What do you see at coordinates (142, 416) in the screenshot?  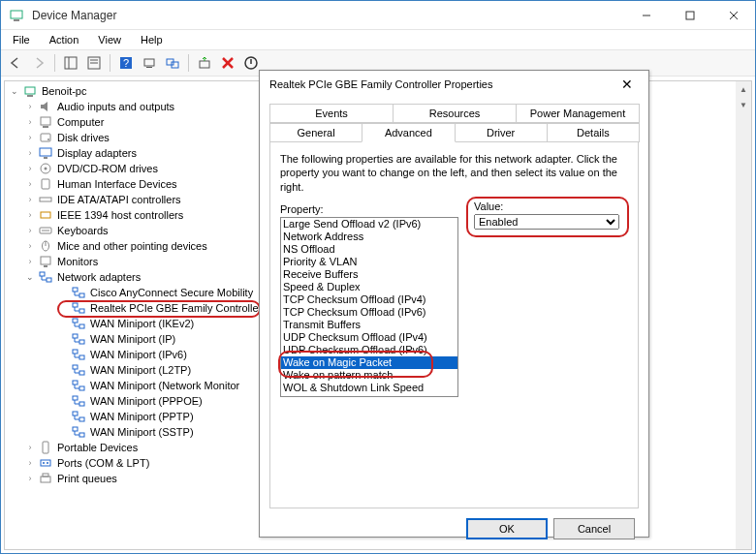 I see `tree-item-label: WAN Miniport (PPTP)` at bounding box center [142, 416].